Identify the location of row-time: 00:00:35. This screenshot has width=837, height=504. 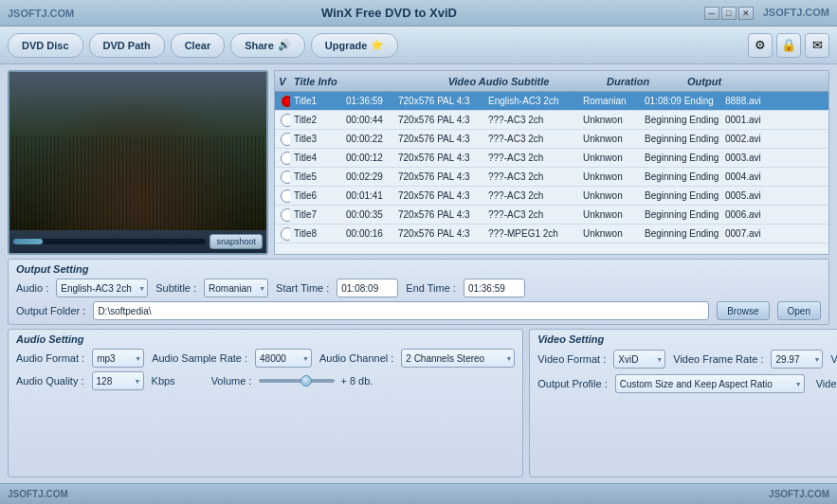
(368, 214).